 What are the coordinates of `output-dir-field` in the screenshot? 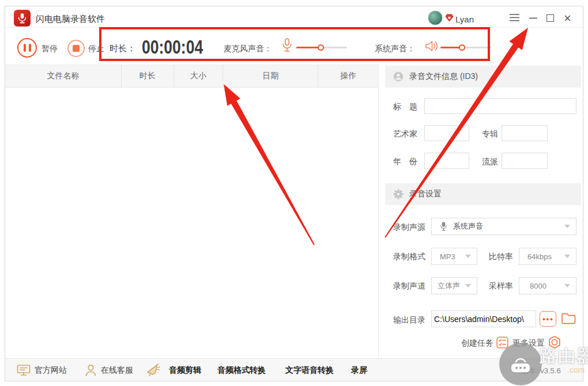 It's located at (484, 319).